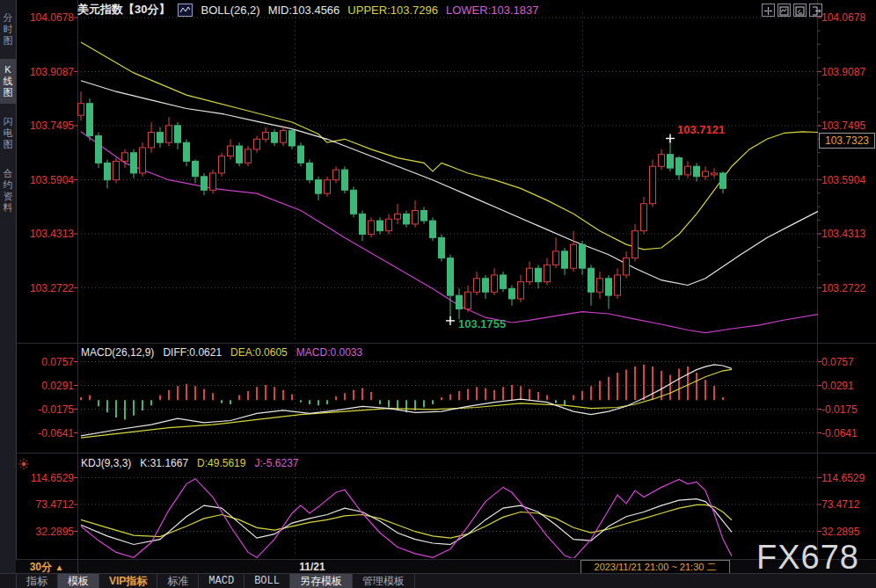  What do you see at coordinates (304, 11) in the screenshot?
I see `boll-mid-value: MID:103.4566` at bounding box center [304, 11].